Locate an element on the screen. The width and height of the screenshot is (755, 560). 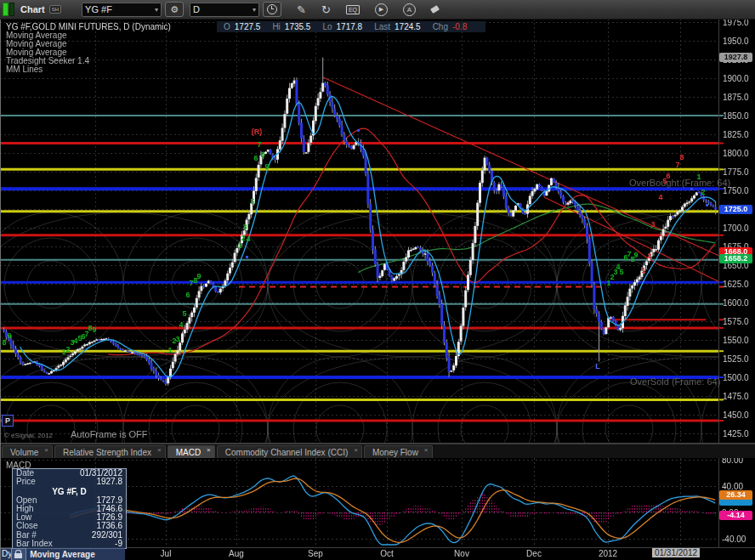
draw-tool-button: ✎ is located at coordinates (301, 10).